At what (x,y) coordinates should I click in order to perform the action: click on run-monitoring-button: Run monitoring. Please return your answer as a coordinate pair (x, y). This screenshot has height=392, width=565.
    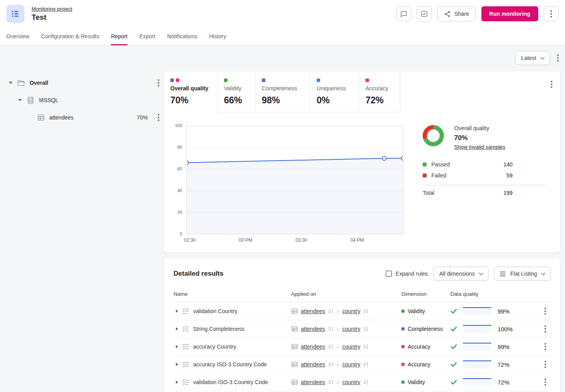
    Looking at the image, I should click on (510, 14).